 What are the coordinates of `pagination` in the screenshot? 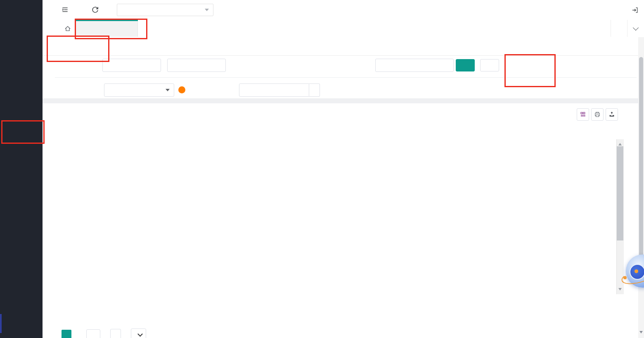 It's located at (102, 333).